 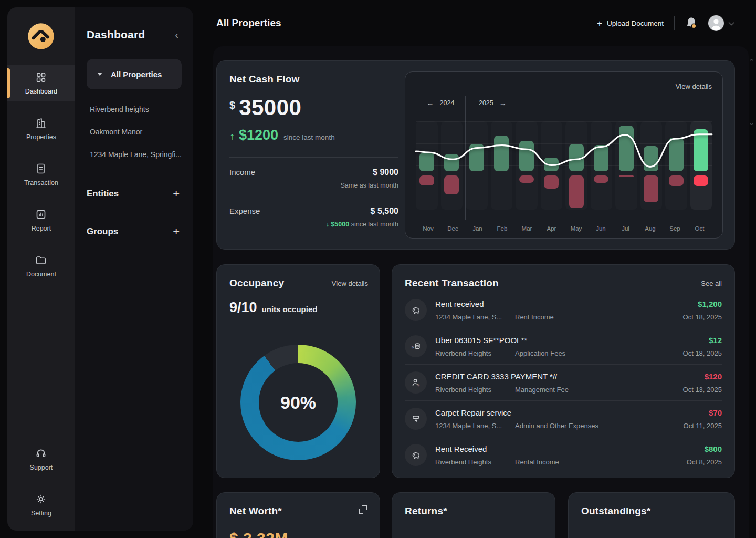 I want to click on net-cash-flow-value: 35000, so click(x=270, y=108).